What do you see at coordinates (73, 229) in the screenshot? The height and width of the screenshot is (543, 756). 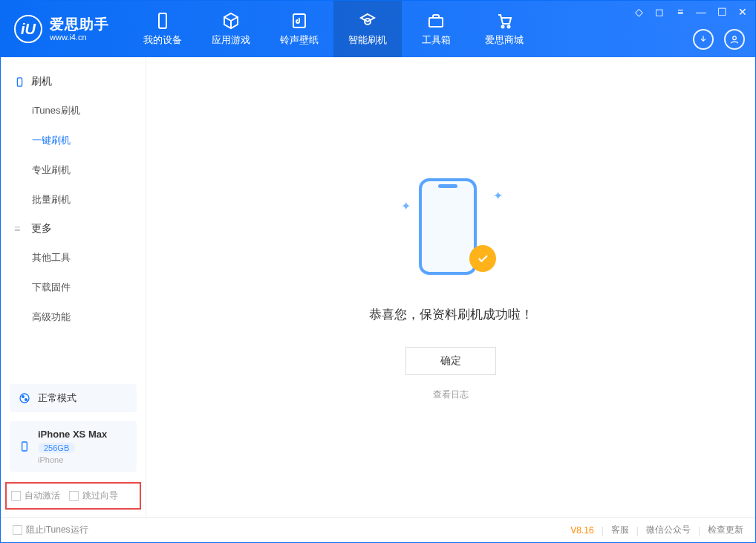 I see `sidebar-group-more: ≡ 更多` at bounding box center [73, 229].